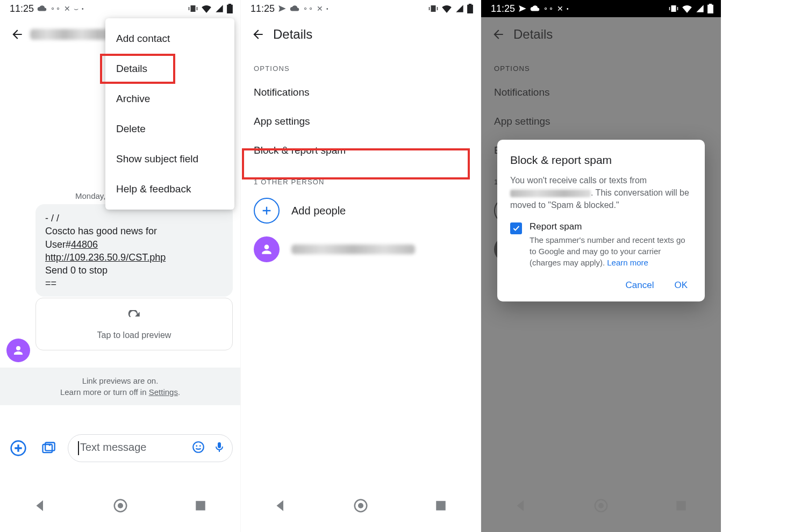 The height and width of the screenshot is (532, 801). I want to click on compose-row: Text message, so click(120, 448).